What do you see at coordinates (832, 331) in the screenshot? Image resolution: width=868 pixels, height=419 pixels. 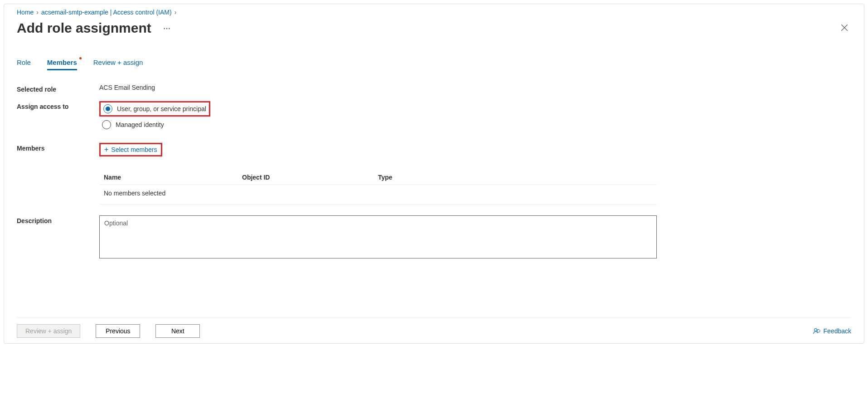 I see `feedback-link: Feedback` at bounding box center [832, 331].